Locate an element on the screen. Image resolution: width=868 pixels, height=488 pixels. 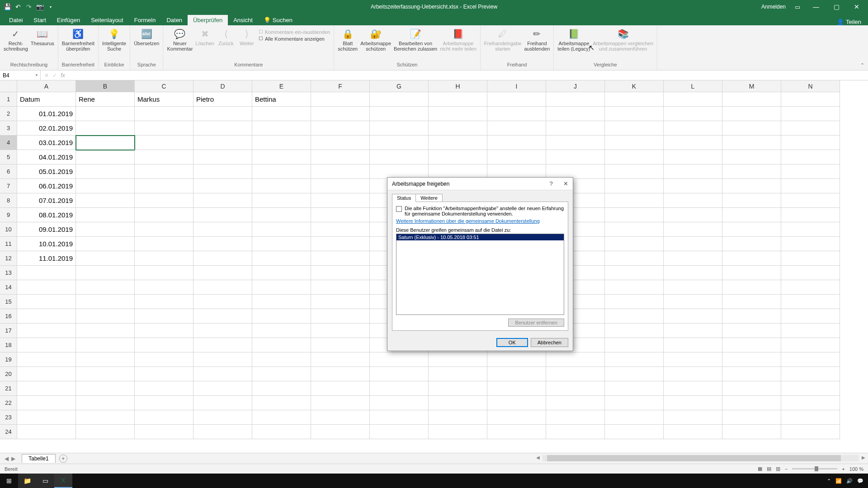
search-box: 💡 Suchen is located at coordinates (278, 20).